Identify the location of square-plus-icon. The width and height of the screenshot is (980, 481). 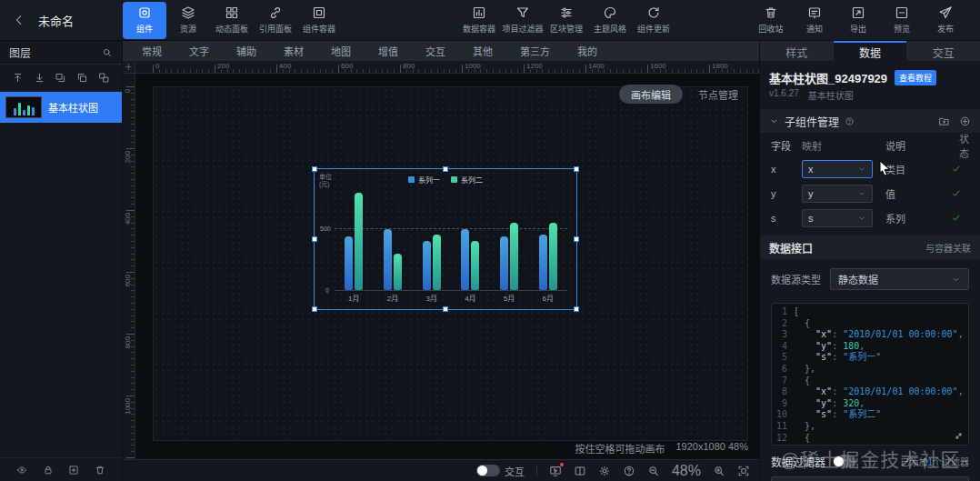
(74, 470).